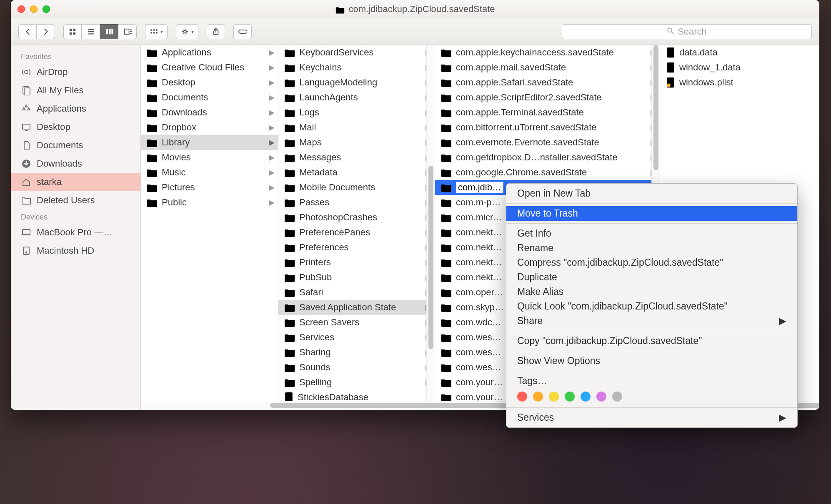 The width and height of the screenshot is (831, 504). What do you see at coordinates (46, 9) in the screenshot?
I see `zoom-window-button` at bounding box center [46, 9].